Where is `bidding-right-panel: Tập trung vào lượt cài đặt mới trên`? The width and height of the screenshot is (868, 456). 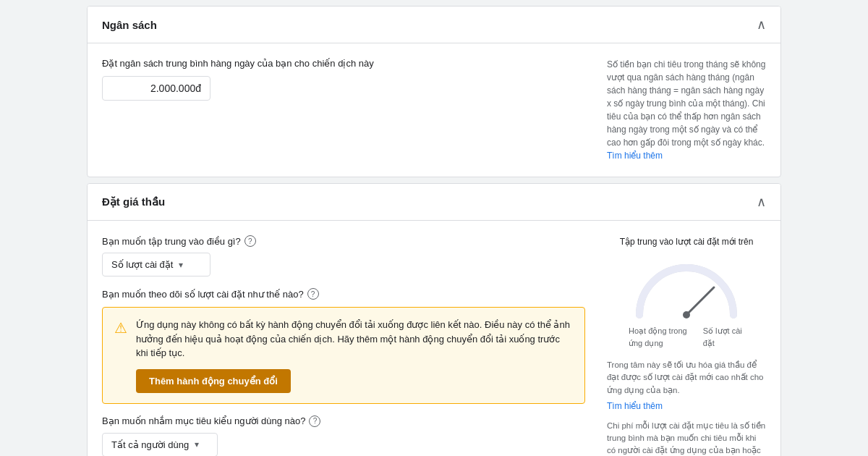
bidding-right-panel: Tập trung vào lượt cài đặt mới trên is located at coordinates (686, 346).